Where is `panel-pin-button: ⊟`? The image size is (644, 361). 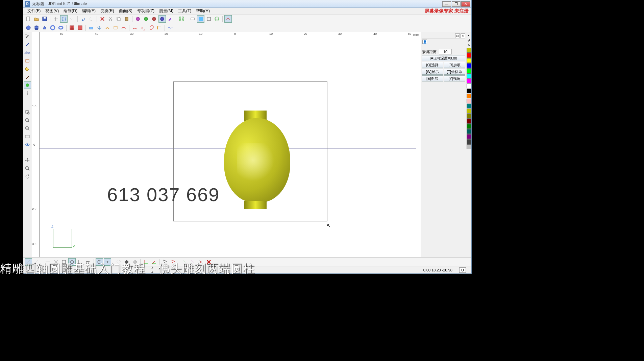
panel-pin-button: ⊟ is located at coordinates (457, 36).